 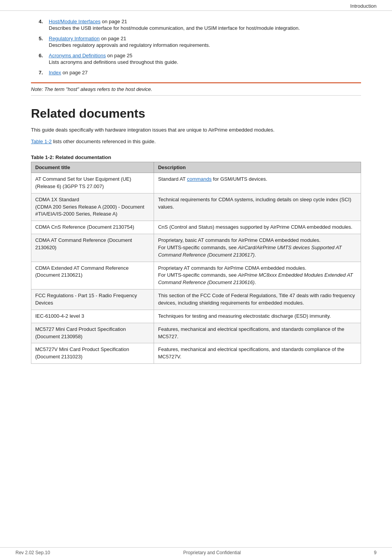 What do you see at coordinates (200, 25) in the screenshot?
I see `list-item-4: 4. Host/Module Interfaces on page 21 Des…` at bounding box center [200, 25].